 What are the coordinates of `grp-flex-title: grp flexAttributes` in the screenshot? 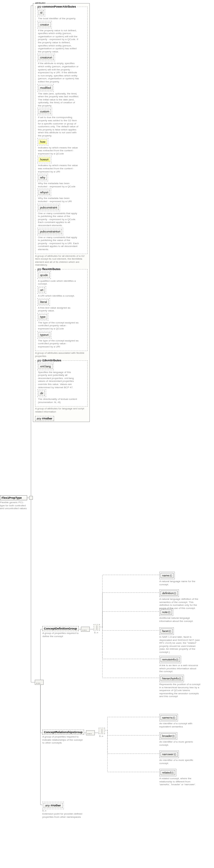 It's located at (49, 269).